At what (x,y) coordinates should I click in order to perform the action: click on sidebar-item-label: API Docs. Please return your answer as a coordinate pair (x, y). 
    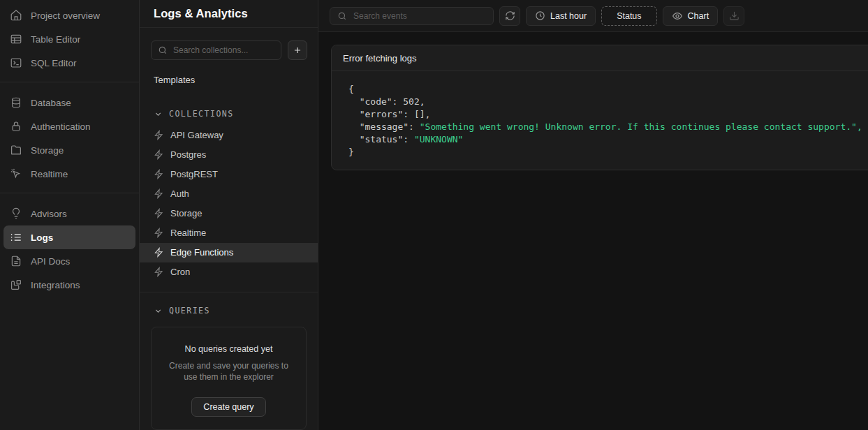
    Looking at the image, I should click on (50, 261).